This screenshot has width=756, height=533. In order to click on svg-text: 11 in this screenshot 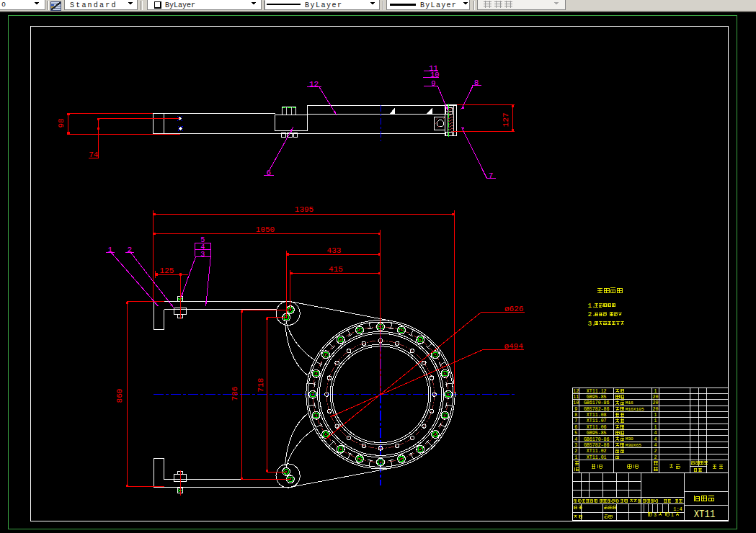, I will do `click(576, 398)`.